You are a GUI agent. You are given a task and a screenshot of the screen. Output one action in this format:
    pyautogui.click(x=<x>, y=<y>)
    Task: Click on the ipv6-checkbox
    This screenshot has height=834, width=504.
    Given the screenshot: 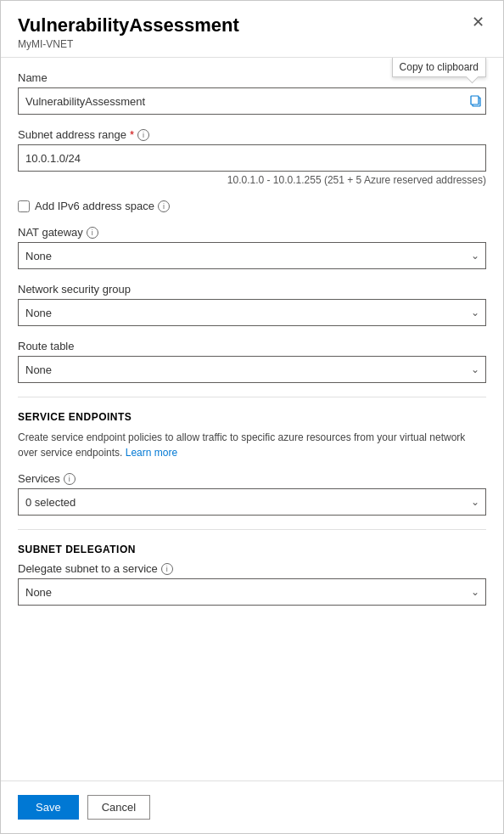 What is the action you would take?
    pyautogui.click(x=24, y=206)
    